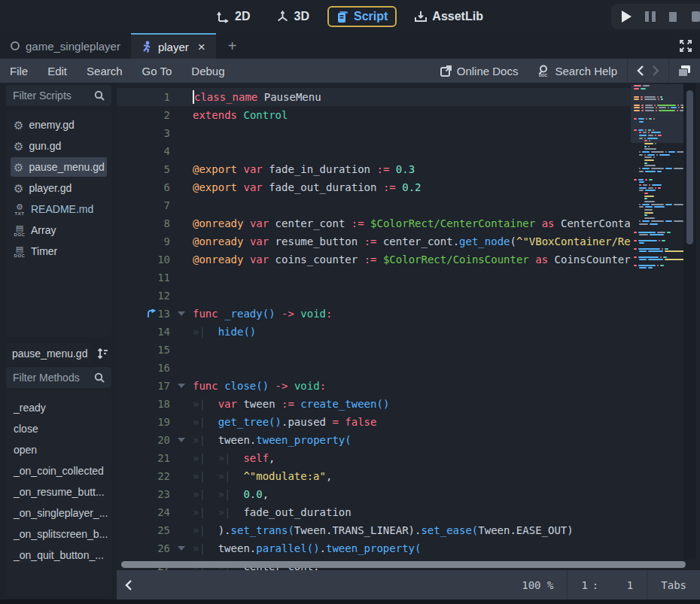  Describe the element at coordinates (293, 17) in the screenshot. I see `workspace-tab-3d: 3D` at that location.